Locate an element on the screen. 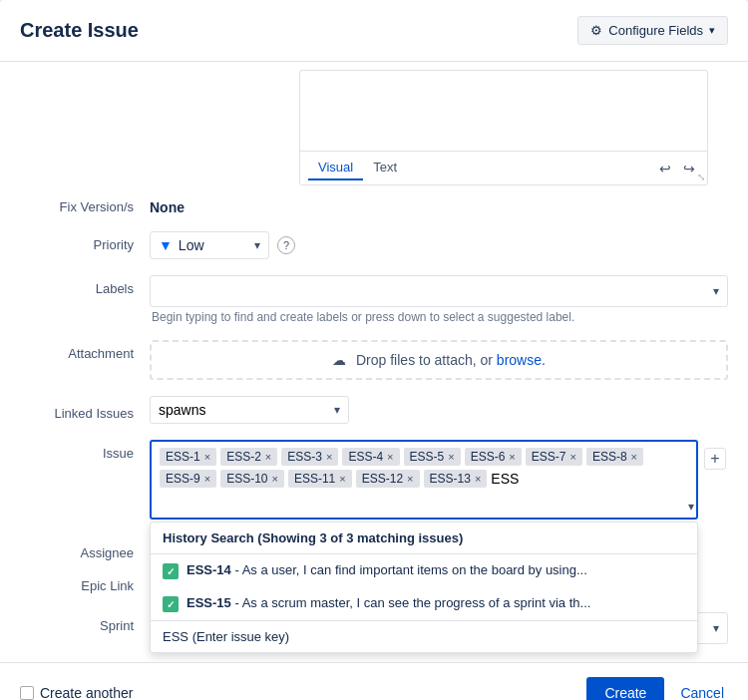  attachment-text: Drop files to attach, or is located at coordinates (425, 360).